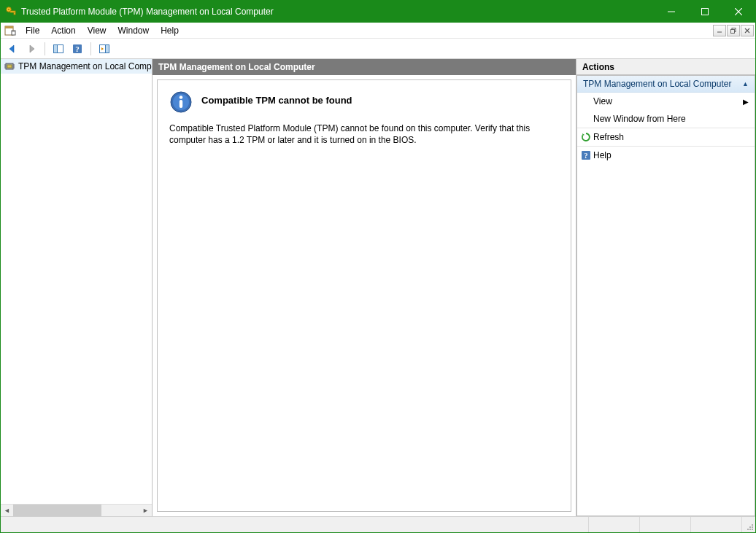 This screenshot has height=533, width=756. I want to click on info-body-text: Compatible Trusted Platform Module (TPM)…, so click(359, 134).